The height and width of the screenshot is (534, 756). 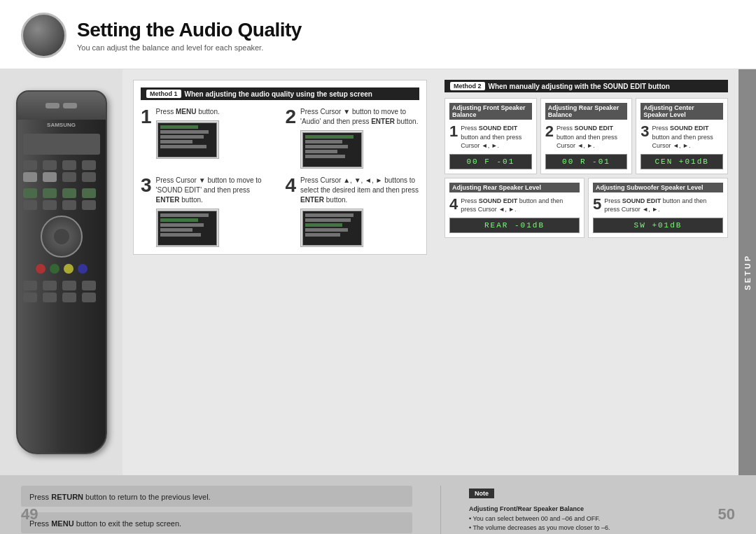 I want to click on step1-num: 1, so click(x=146, y=117).